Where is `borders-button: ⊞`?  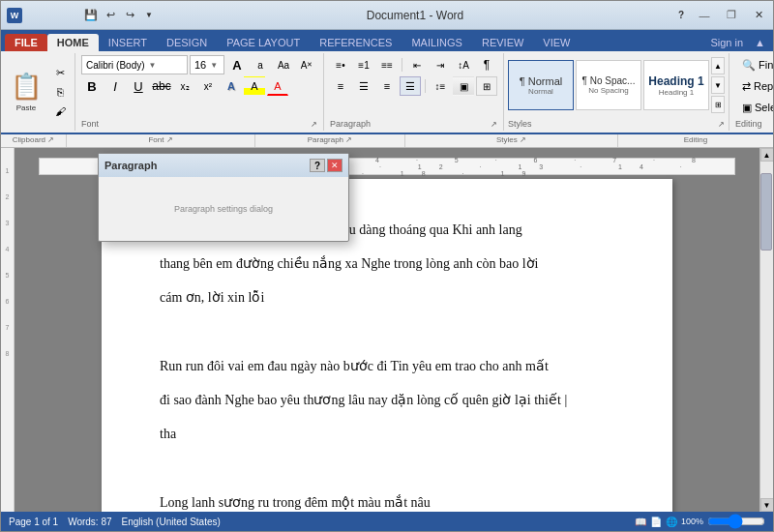 borders-button: ⊞ is located at coordinates (487, 86).